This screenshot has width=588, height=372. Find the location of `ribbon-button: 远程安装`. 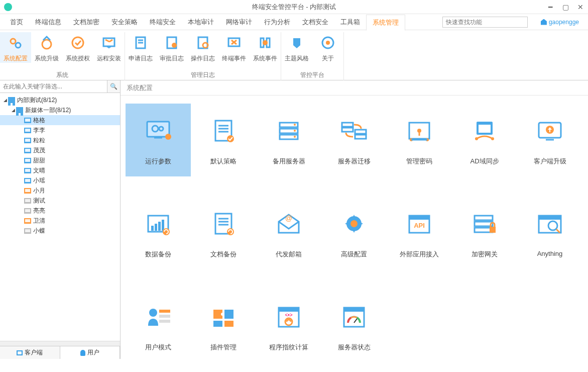

ribbon-button: 远程安装 is located at coordinates (109, 47).